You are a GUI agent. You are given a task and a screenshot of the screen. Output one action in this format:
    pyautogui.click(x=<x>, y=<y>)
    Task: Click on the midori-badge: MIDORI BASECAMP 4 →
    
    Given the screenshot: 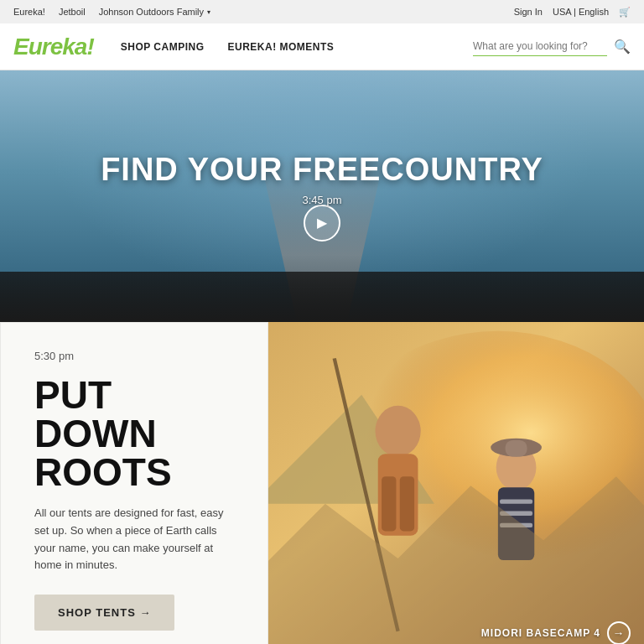 What is the action you would take?
    pyautogui.click(x=556, y=632)
    